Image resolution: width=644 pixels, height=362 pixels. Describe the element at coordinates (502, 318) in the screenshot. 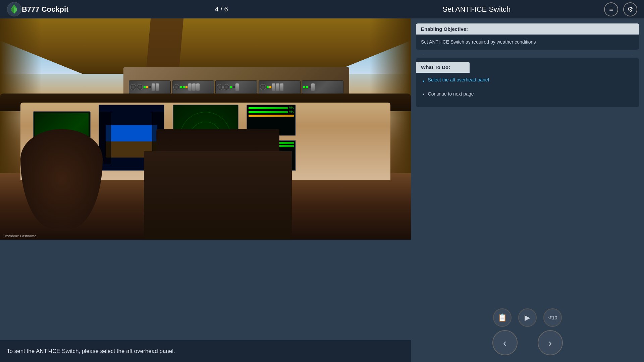

I see `clipboard-button: 📋` at that location.